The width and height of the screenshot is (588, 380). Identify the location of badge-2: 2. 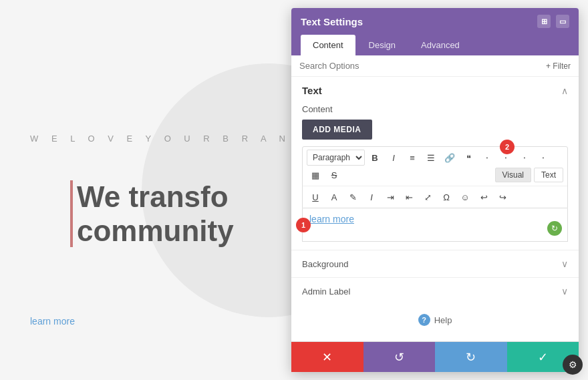
(507, 147).